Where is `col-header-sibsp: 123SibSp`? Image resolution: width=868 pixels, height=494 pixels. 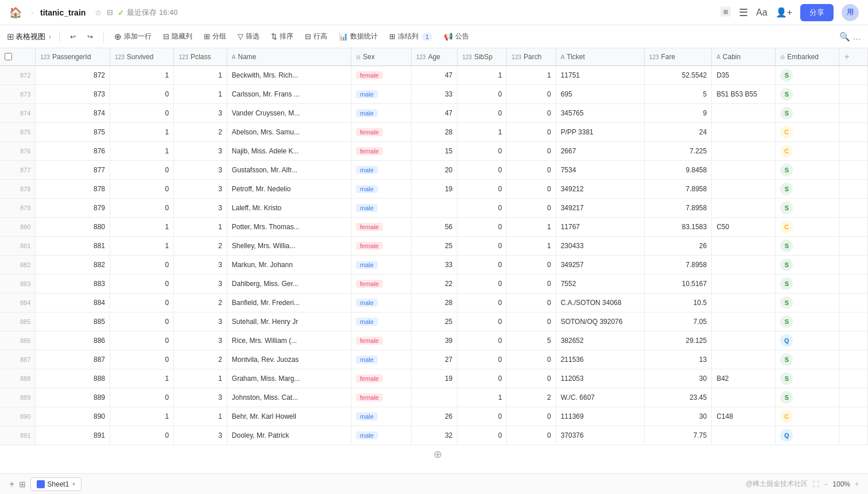
col-header-sibsp: 123SibSp is located at coordinates (482, 57).